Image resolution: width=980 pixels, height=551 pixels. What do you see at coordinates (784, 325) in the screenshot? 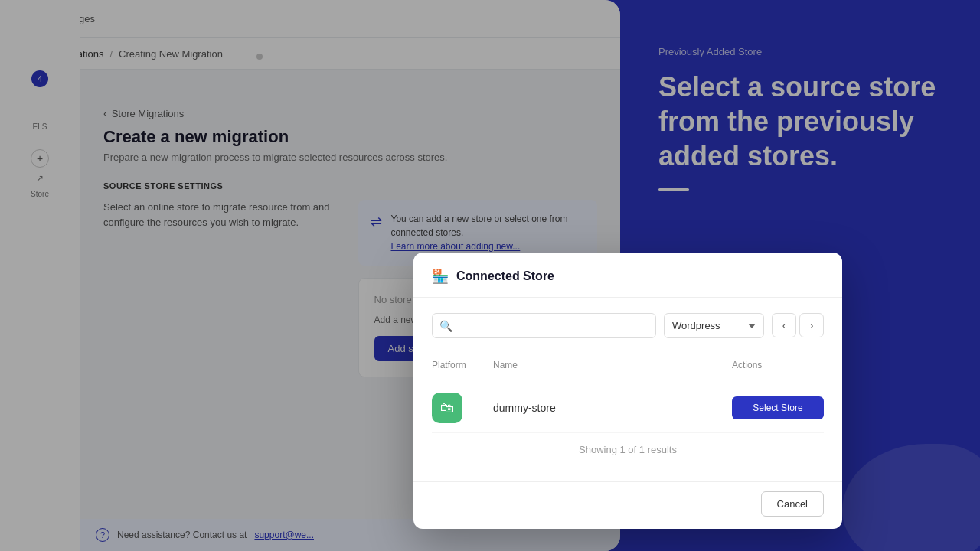
I see `prev-page-button: ‹` at bounding box center [784, 325].